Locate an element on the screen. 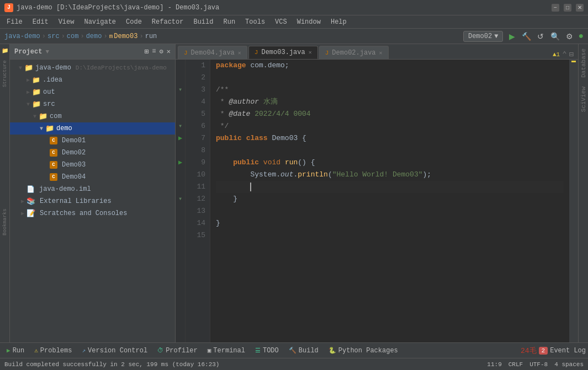 This screenshot has width=588, height=370. menu-item-file: File is located at coordinates (14, 22).